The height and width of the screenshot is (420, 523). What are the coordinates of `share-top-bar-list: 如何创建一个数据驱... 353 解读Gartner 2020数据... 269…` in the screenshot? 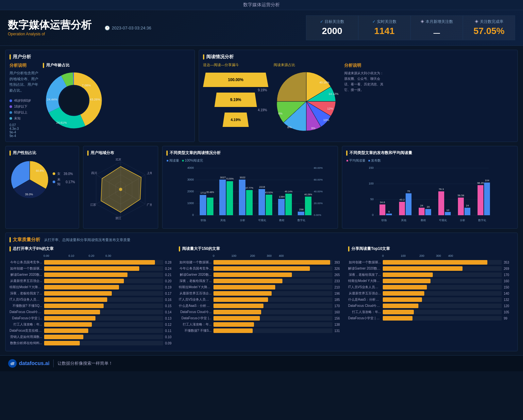 It's located at (431, 290).